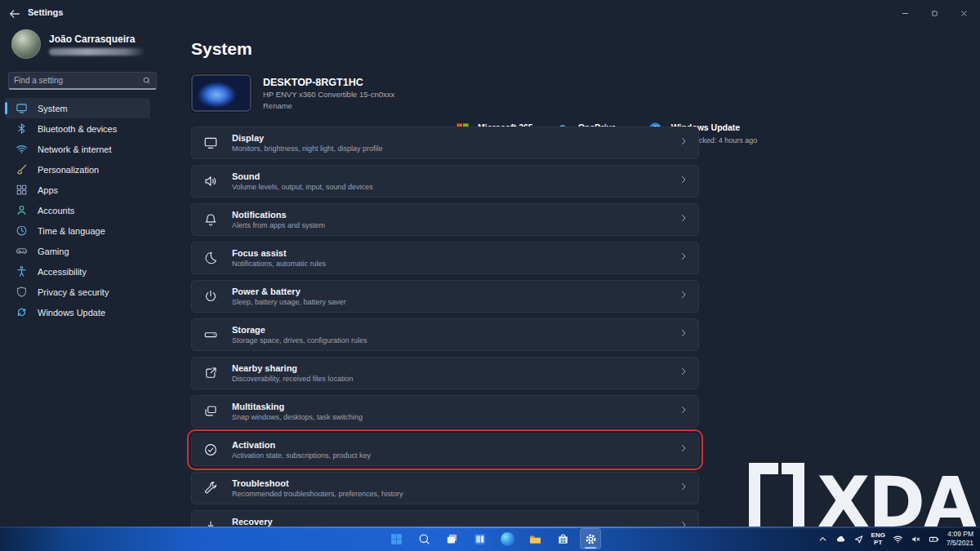 The height and width of the screenshot is (551, 980). Describe the element at coordinates (78, 211) in the screenshot. I see `sidebar-item-accounts: Accounts` at that location.